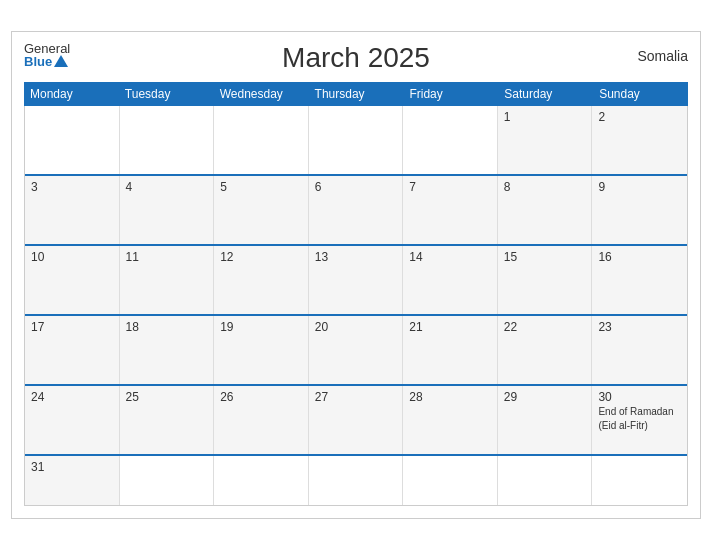 This screenshot has height=550, width=712. I want to click on day-cell: 1, so click(546, 140).